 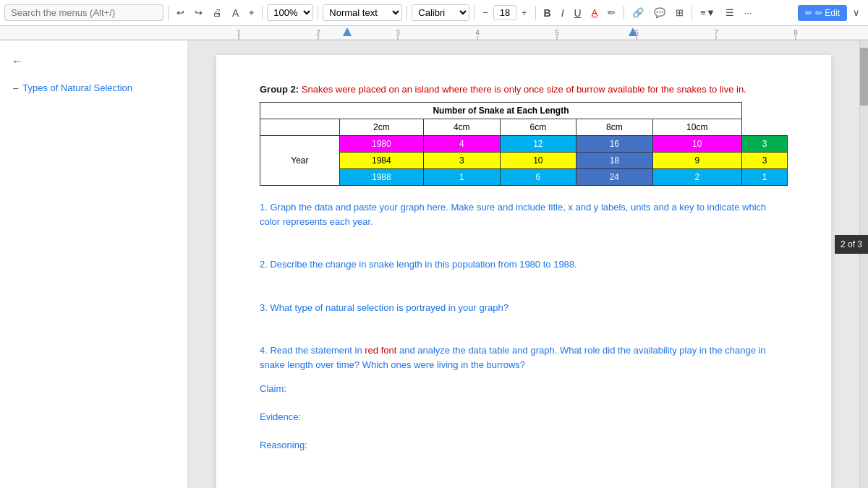 What do you see at coordinates (217, 13) in the screenshot?
I see `print-button: 🖨` at bounding box center [217, 13].